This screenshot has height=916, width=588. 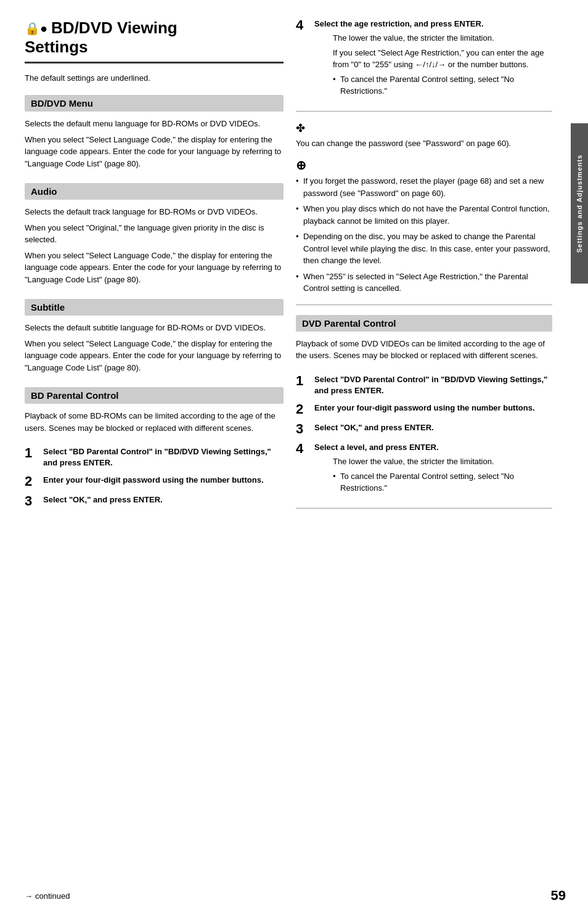 What do you see at coordinates (36, 28) in the screenshot?
I see `lock-icon: 🔒●` at bounding box center [36, 28].